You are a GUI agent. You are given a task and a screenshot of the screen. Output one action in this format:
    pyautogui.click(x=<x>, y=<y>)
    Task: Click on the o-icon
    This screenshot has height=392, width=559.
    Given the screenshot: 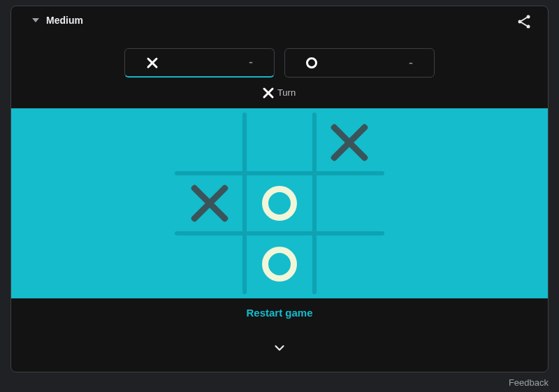 What is the action you would take?
    pyautogui.click(x=312, y=63)
    